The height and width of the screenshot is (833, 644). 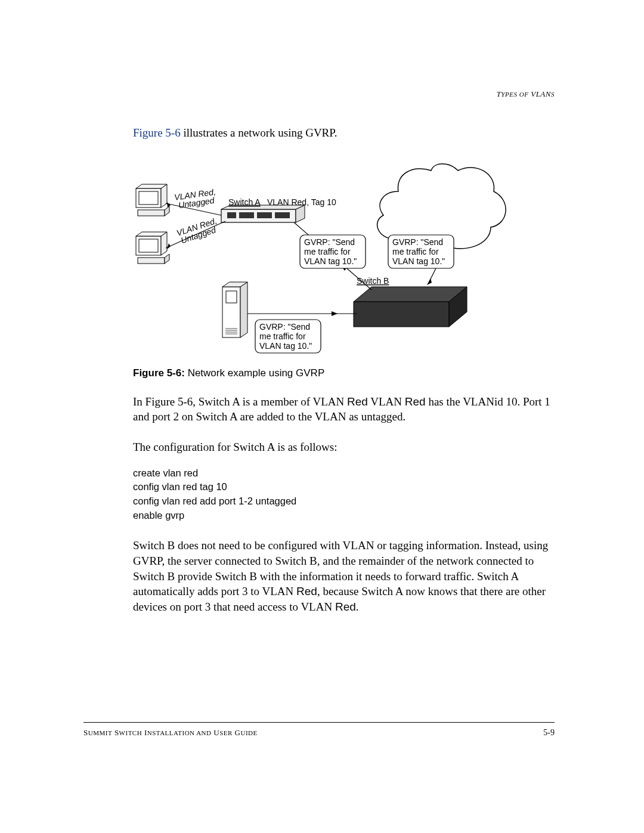 What do you see at coordinates (288, 336) in the screenshot?
I see `gvrp-box-bottom: GVRP: "Send me traffic for VLAN tag 10."` at bounding box center [288, 336].